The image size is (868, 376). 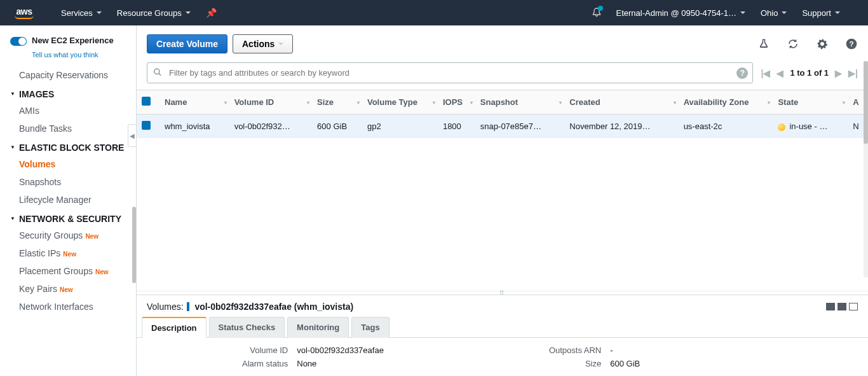 I want to click on chevron-down-icon, so click(x=281, y=44).